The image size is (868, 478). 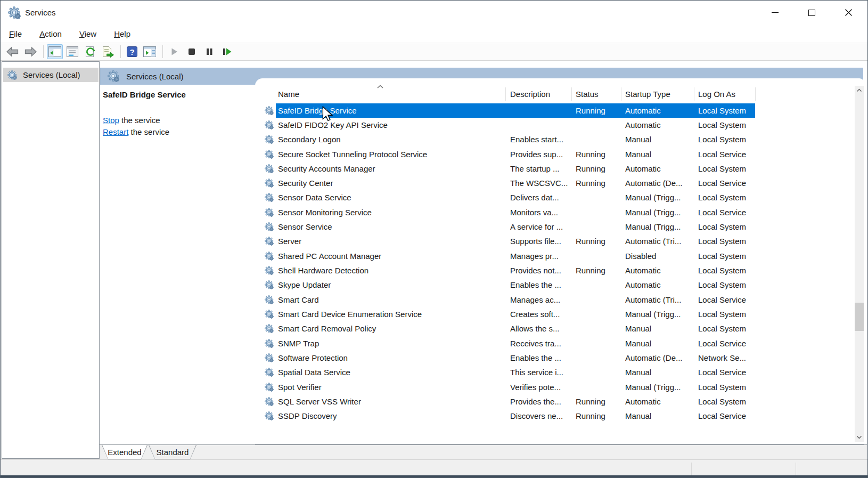 What do you see at coordinates (560, 212) in the screenshot?
I see `table-row: Sensor Monitoring Service Monitors va...…` at bounding box center [560, 212].